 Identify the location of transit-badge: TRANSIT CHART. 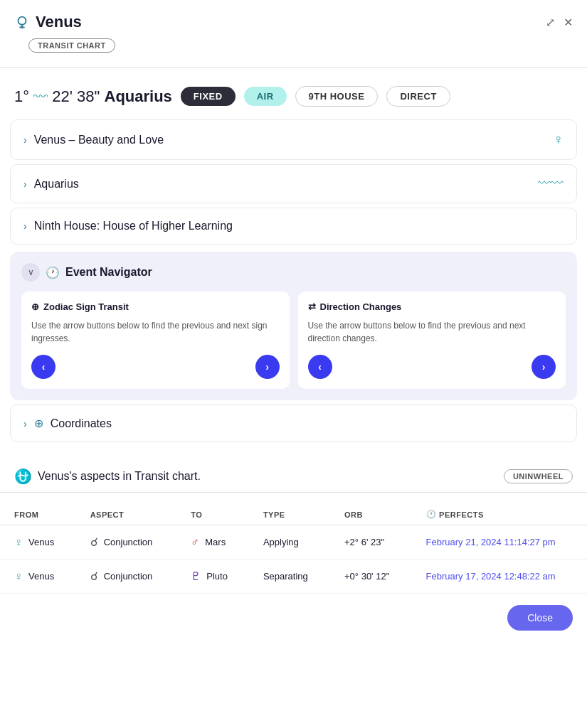
(72, 46).